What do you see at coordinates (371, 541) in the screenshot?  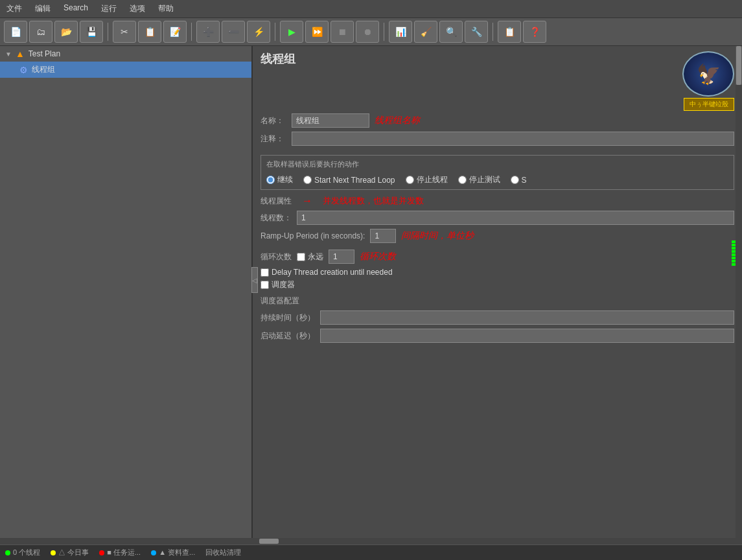 I see `h-scrollbar` at bounding box center [371, 541].